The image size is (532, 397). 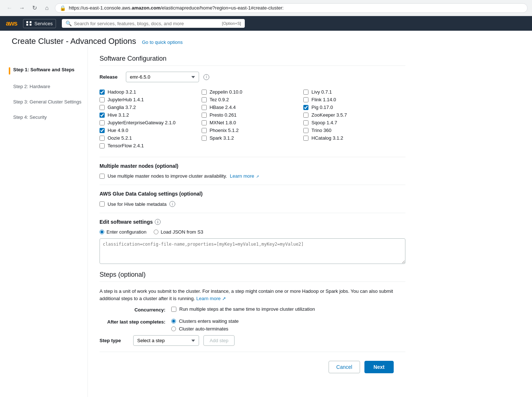 I want to click on jupyterentgw-checkbox, so click(x=102, y=123).